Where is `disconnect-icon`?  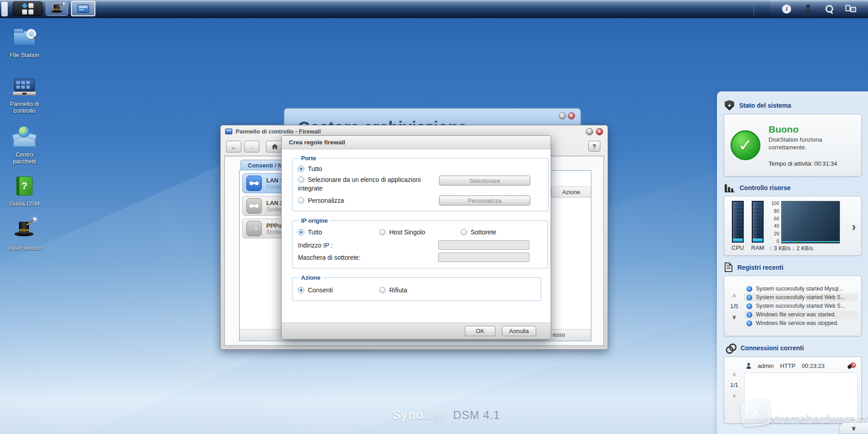
disconnect-icon is located at coordinates (852, 366).